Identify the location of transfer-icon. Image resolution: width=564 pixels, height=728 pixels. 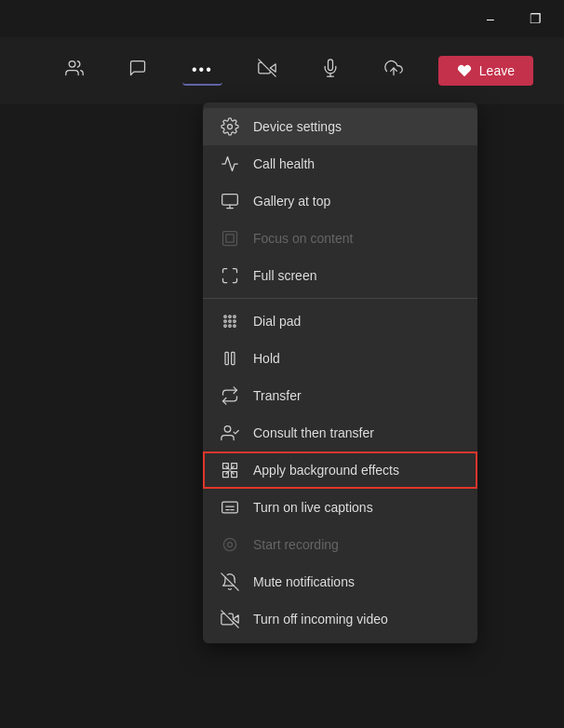
(230, 396).